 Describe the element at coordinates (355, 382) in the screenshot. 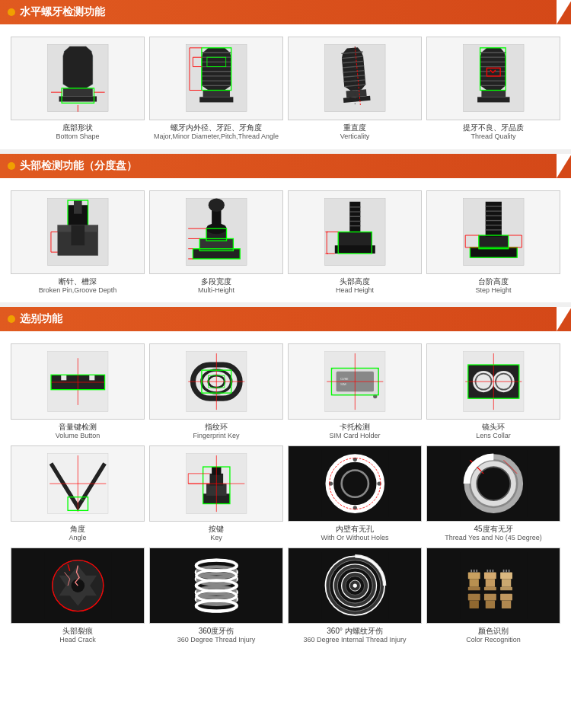

I see `img-sim-card: CI/MI SIM` at that location.